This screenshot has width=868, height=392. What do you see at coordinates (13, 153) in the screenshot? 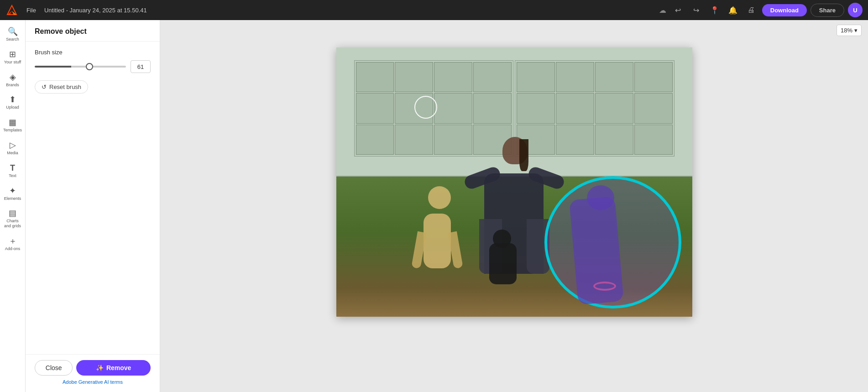
I see `sidebar-label-media: Media` at bounding box center [13, 153].